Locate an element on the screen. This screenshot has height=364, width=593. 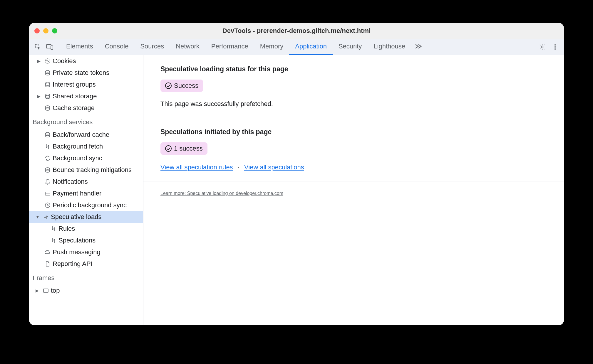
tab-console: Console is located at coordinates (117, 47).